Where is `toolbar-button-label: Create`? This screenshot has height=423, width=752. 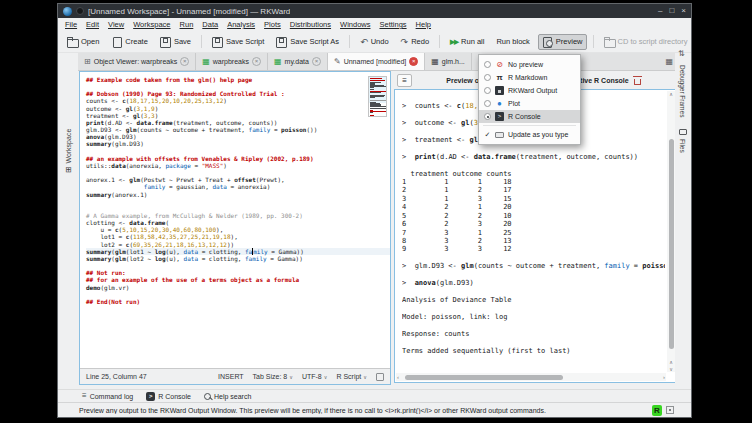 toolbar-button-label: Create is located at coordinates (136, 42).